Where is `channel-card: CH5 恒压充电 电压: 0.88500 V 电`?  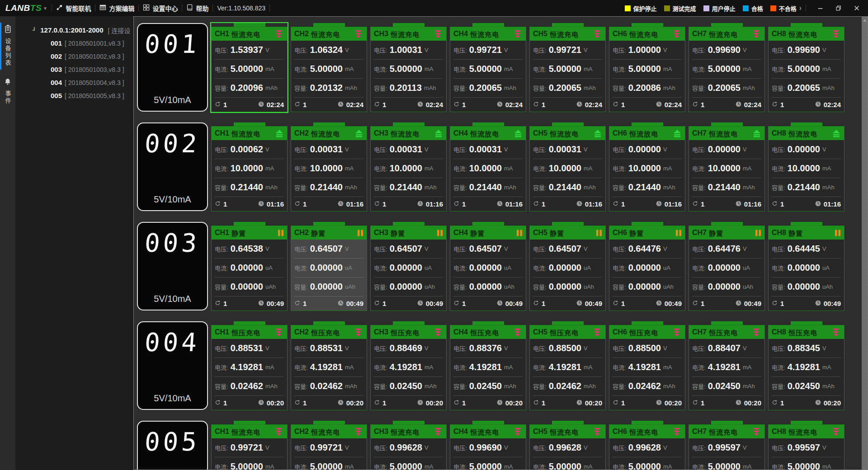
channel-card: CH5 恒压充电 电压: 0.88500 V 电 is located at coordinates (568, 366).